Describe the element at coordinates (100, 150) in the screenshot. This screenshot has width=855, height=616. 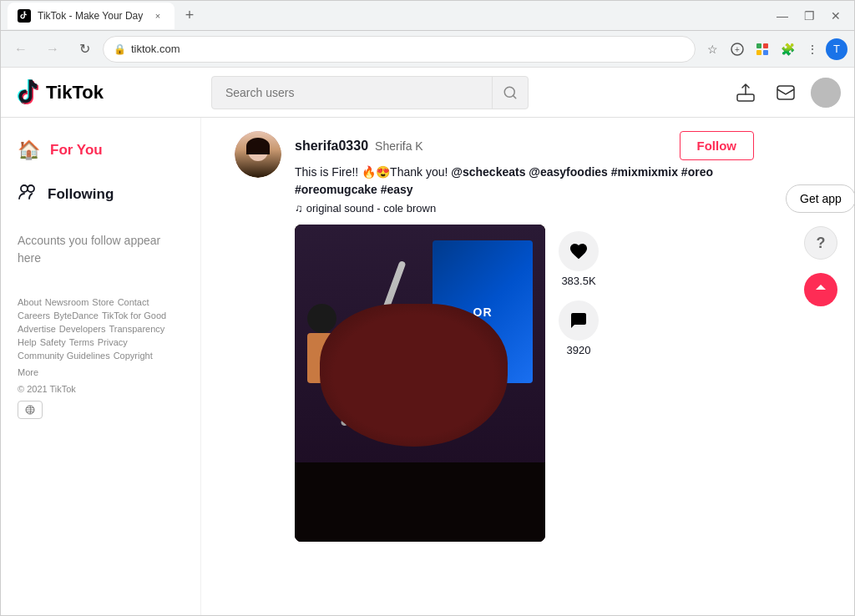
I see `sidebar-item-for-you: 🏠 For You` at that location.